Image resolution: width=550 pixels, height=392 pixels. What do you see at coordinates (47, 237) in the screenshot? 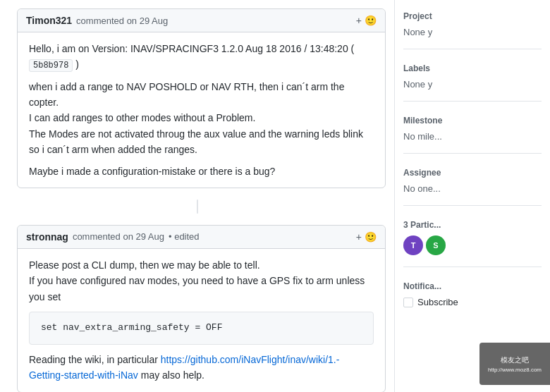
I see `comment-author-2: stronnag` at bounding box center [47, 237].